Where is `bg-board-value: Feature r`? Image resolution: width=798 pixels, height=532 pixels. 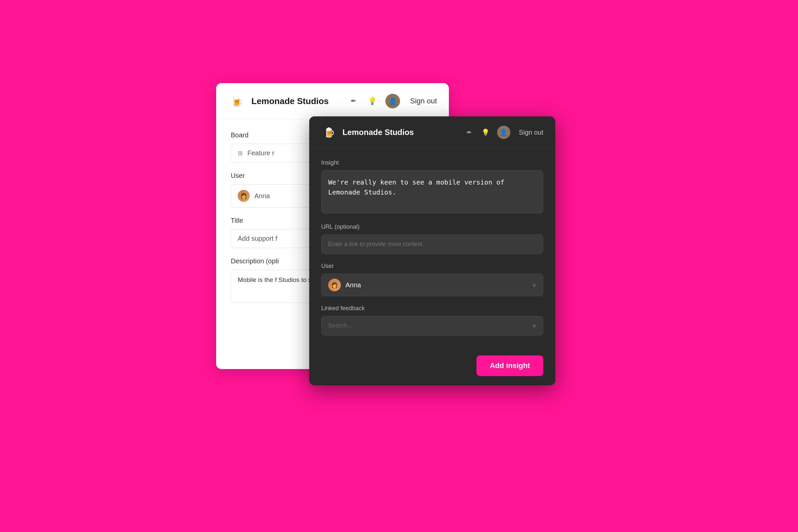 bg-board-value: Feature r is located at coordinates (261, 153).